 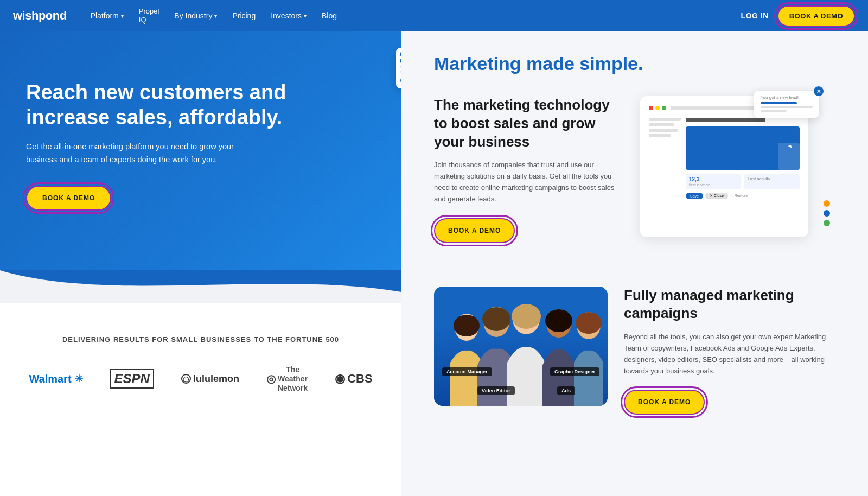 I want to click on weather-circle-icon: ◎, so click(x=271, y=379).